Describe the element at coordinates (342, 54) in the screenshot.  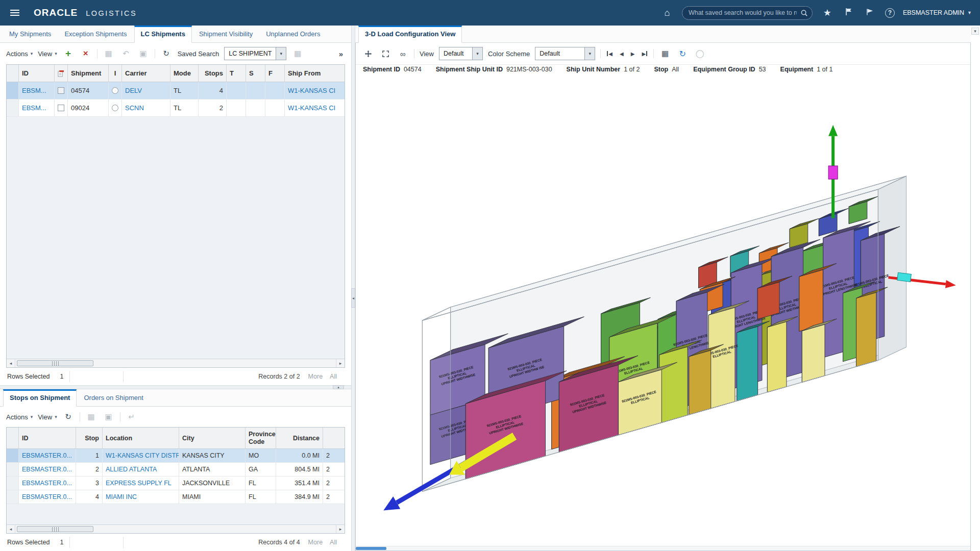
I see `toolbar-overflow: »` at that location.